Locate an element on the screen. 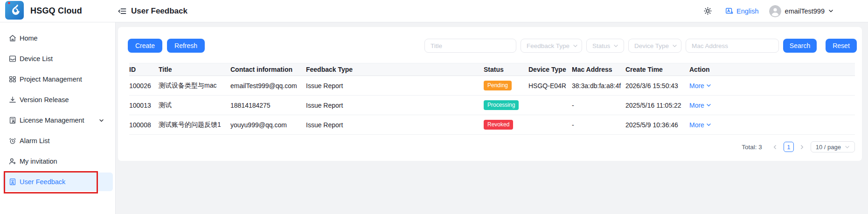 The image size is (868, 214). sidebar-item-project-management: Project Management is located at coordinates (58, 79).